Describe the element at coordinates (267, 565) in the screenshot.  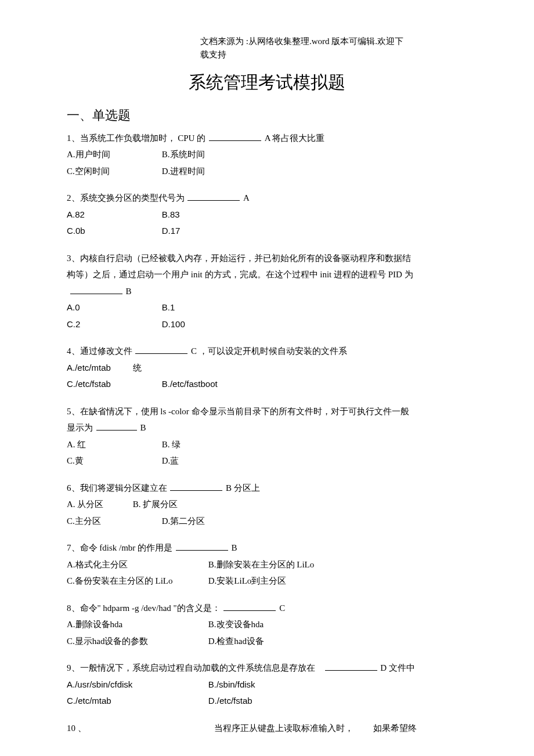
I see `q7-row1: A.格式化主分区 B.删除安装在主分区的 LiLo` at that location.